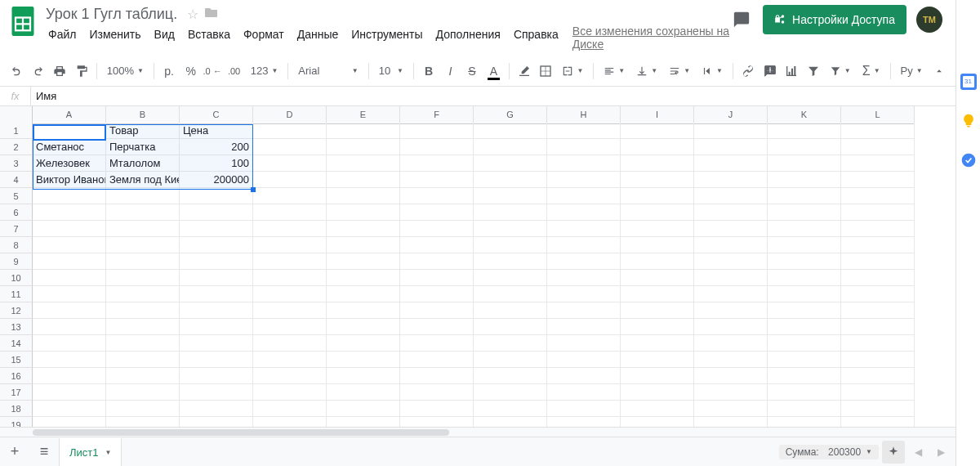 Image resolution: width=980 pixels, height=466 pixels. Describe the element at coordinates (108, 453) in the screenshot. I see `sheet-menu-icon: ▼` at that location.